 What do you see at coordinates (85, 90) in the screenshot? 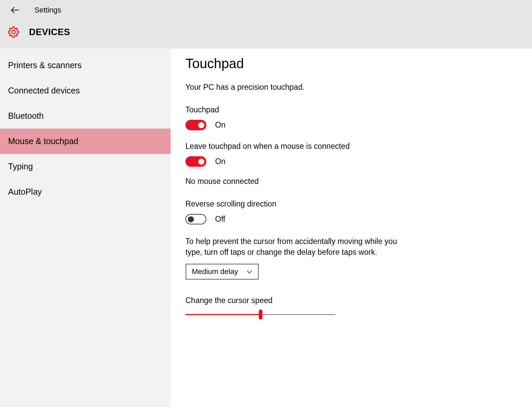
I see `sidebar-item-connected-devices: Connected devices` at bounding box center [85, 90].